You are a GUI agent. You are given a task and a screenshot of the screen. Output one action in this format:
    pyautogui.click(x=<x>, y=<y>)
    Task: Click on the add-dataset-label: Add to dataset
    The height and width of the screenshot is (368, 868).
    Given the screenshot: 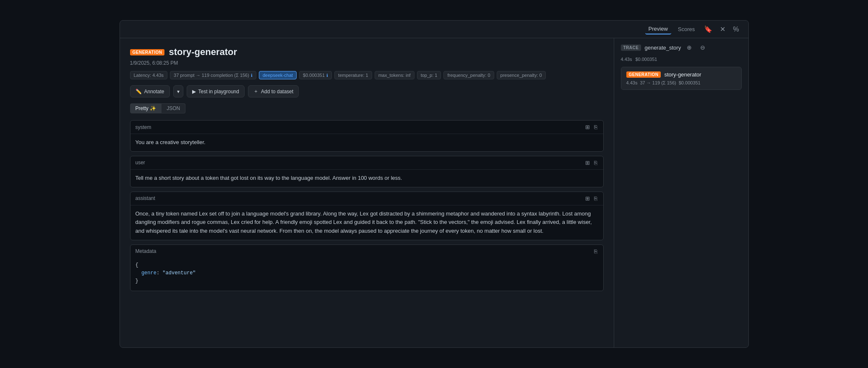 What is the action you would take?
    pyautogui.click(x=277, y=92)
    